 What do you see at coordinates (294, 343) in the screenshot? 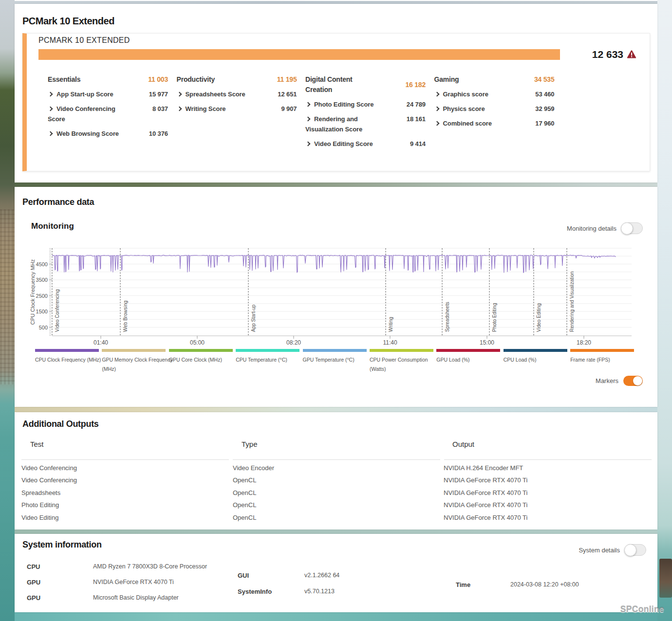
I see `svg-text: 08:20` at bounding box center [294, 343].